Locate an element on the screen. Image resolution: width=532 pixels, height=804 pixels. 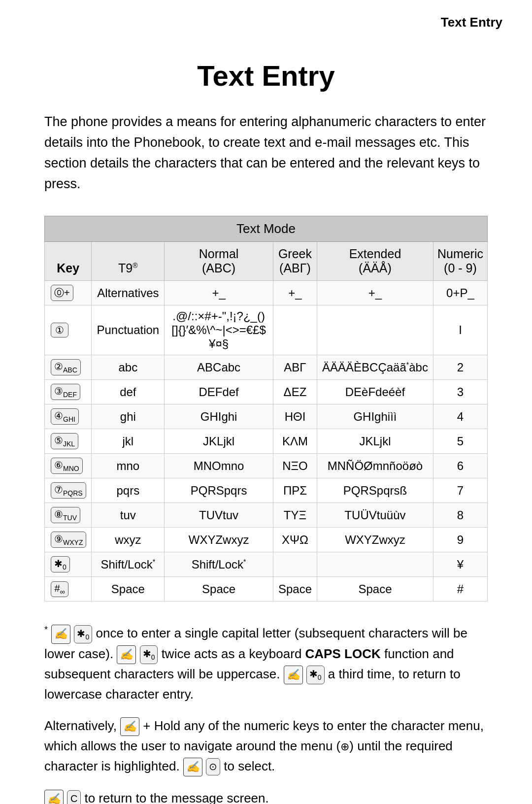
cell-normal: .@/::×#+-",!¡?¿_()[]{}′&%\^~|<>=€£$¥¤§ is located at coordinates (219, 330).